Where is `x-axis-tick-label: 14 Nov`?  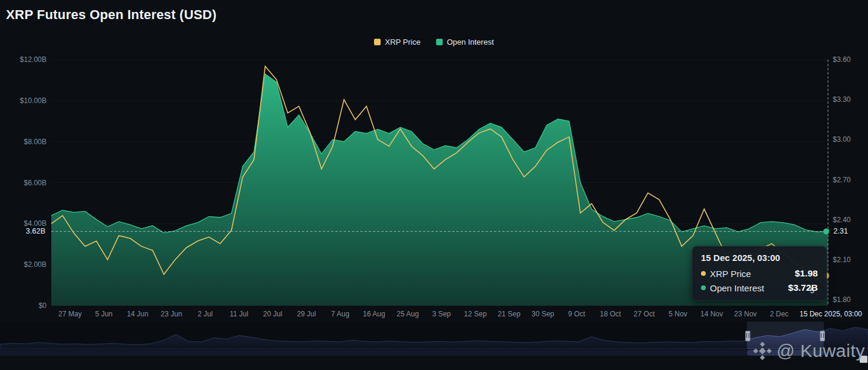
x-axis-tick-label: 14 Nov is located at coordinates (712, 314).